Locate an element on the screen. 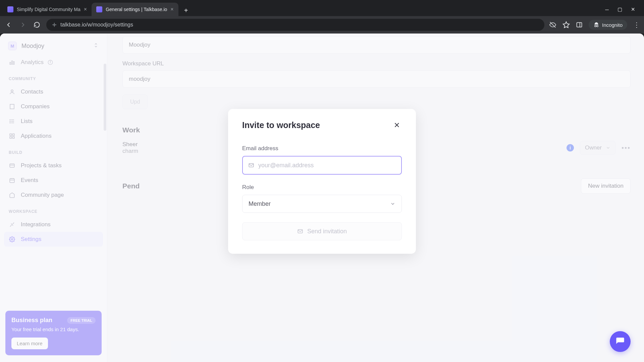 Image resolution: width=644 pixels, height=362 pixels. bookmark-star-icon is located at coordinates (566, 25).